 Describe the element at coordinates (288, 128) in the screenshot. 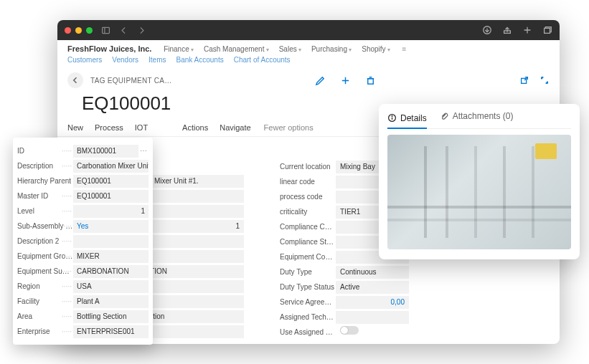

I see `fewer-options: Fewer options` at that location.